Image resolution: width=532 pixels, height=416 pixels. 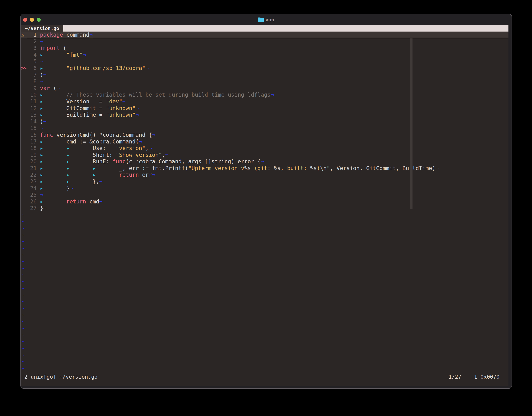 What do you see at coordinates (272, 128) in the screenshot?
I see `code-text: ¬` at bounding box center [272, 128].